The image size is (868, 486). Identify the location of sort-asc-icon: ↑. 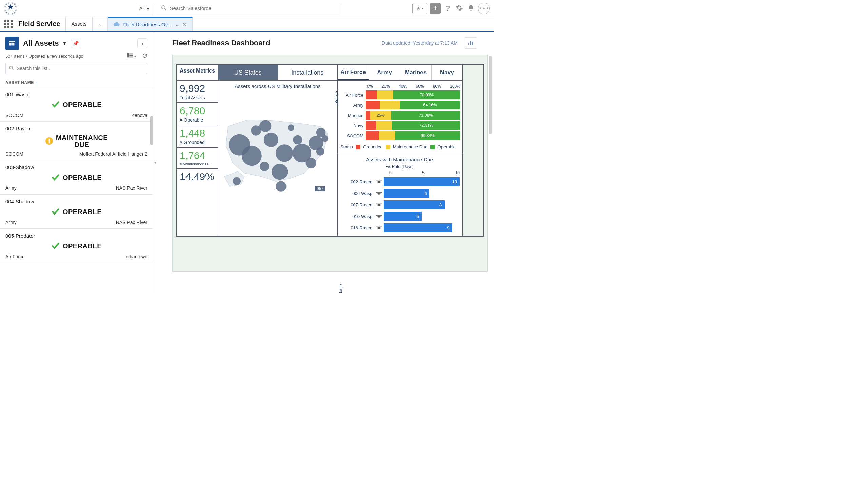
(37, 83).